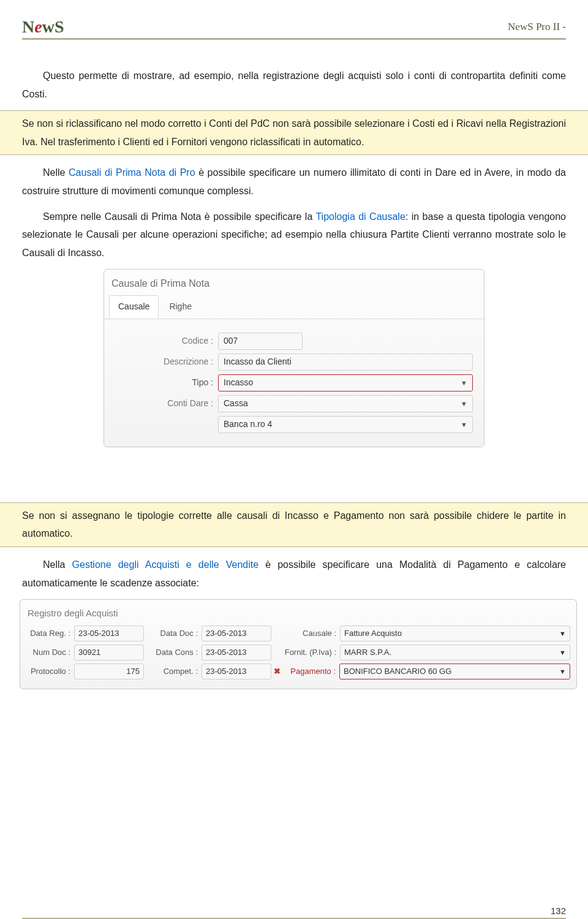 The width and height of the screenshot is (588, 919). Describe the element at coordinates (345, 362) in the screenshot. I see `input-descrizione: Incasso da Clienti` at that location.